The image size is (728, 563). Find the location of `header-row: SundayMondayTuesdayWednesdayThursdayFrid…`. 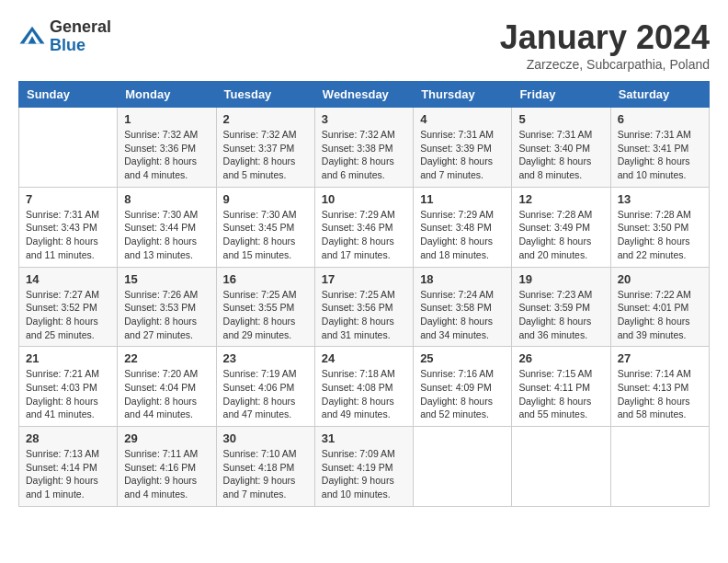

header-row: SundayMondayTuesdayWednesdayThursdayFrid… is located at coordinates (364, 95).